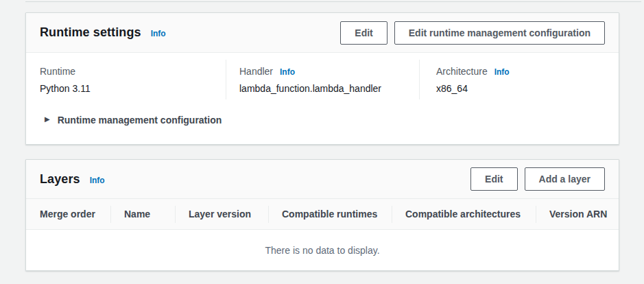  What do you see at coordinates (322, 180) in the screenshot?
I see `layers-header: Layers Info Edit Add a layer` at bounding box center [322, 180].